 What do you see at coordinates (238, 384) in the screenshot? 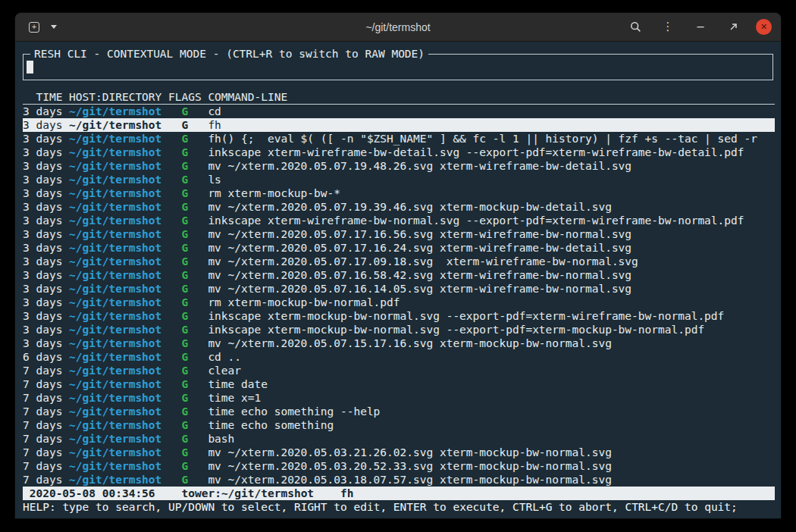
I see `row-command: time date` at bounding box center [238, 384].